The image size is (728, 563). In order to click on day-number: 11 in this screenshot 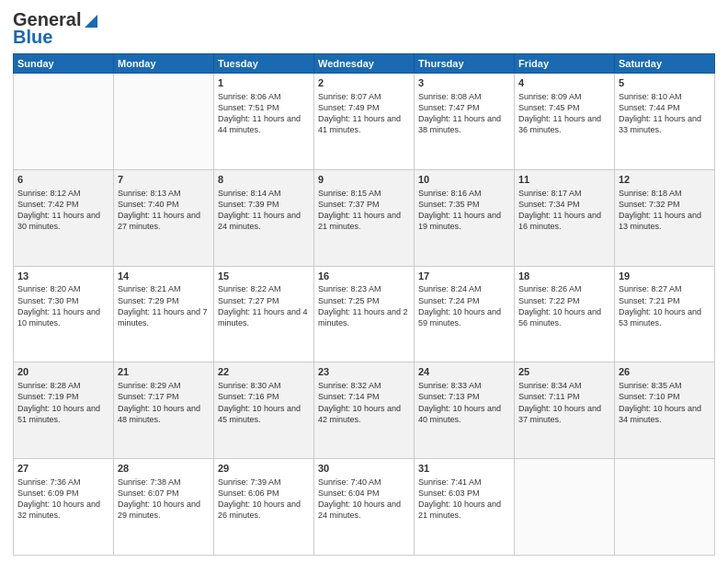, I will do `click(564, 180)`.